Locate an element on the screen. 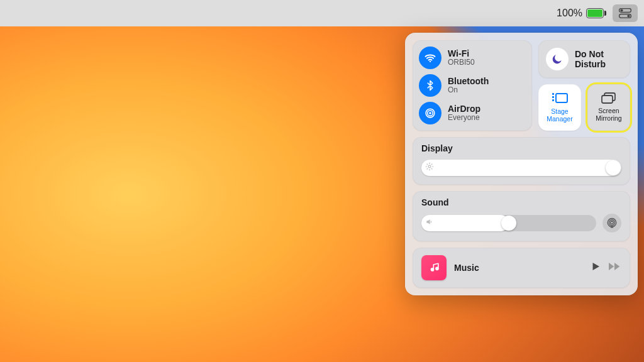 Image resolution: width=644 pixels, height=362 pixels. airdrop-status: Everyone is located at coordinates (464, 118).